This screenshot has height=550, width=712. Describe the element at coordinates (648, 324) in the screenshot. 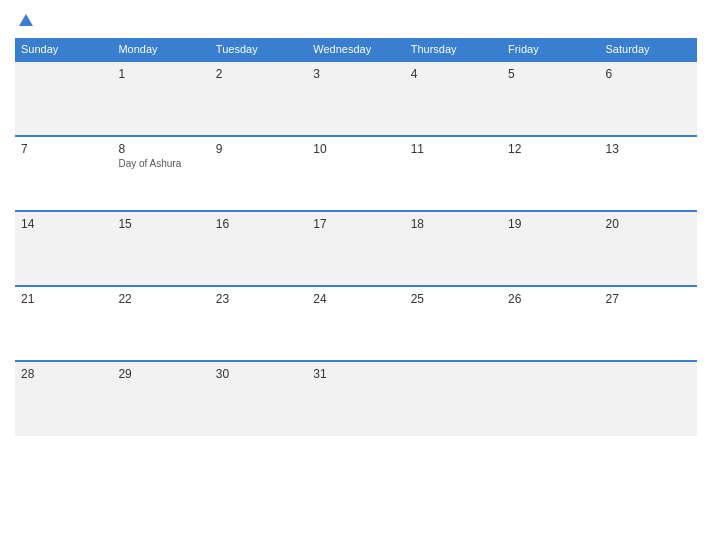

I see `calendar-cell: 27` at that location.